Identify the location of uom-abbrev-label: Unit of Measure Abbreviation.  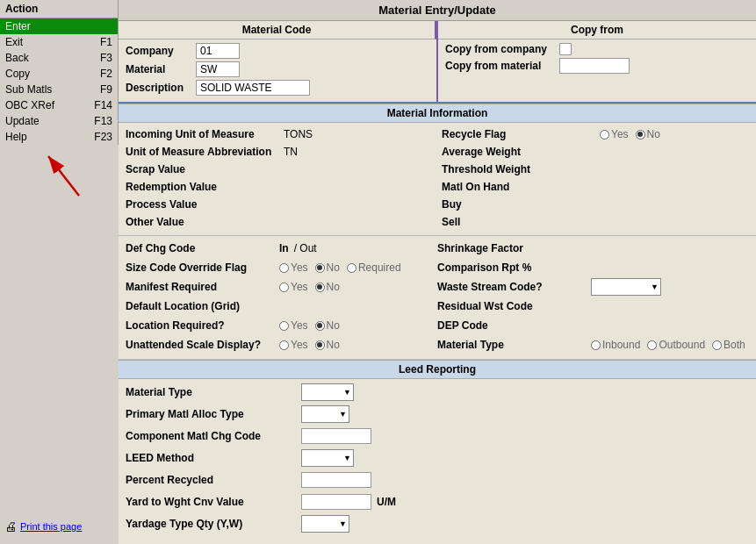
(205, 152).